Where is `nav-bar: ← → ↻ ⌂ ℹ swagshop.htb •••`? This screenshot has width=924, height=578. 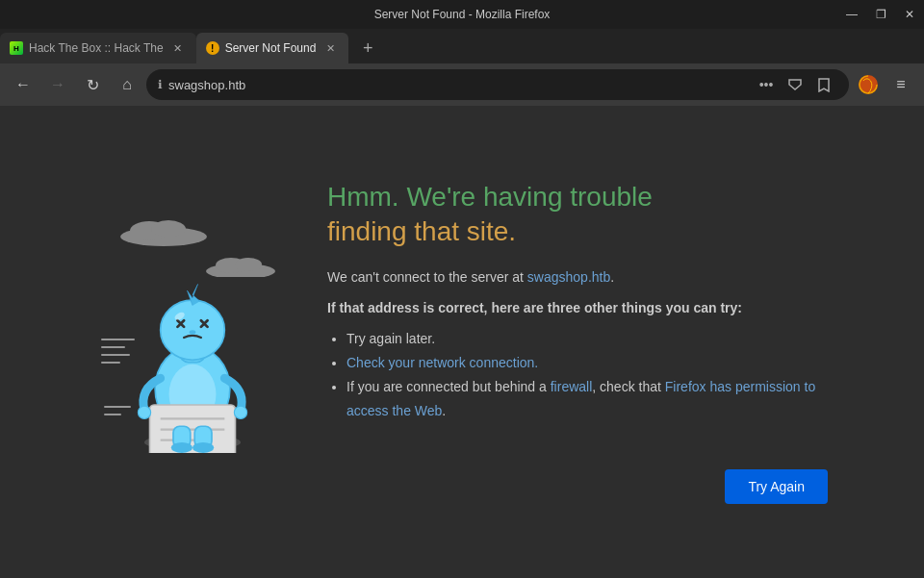
nav-bar: ← → ↻ ⌂ ℹ swagshop.htb ••• is located at coordinates (462, 85).